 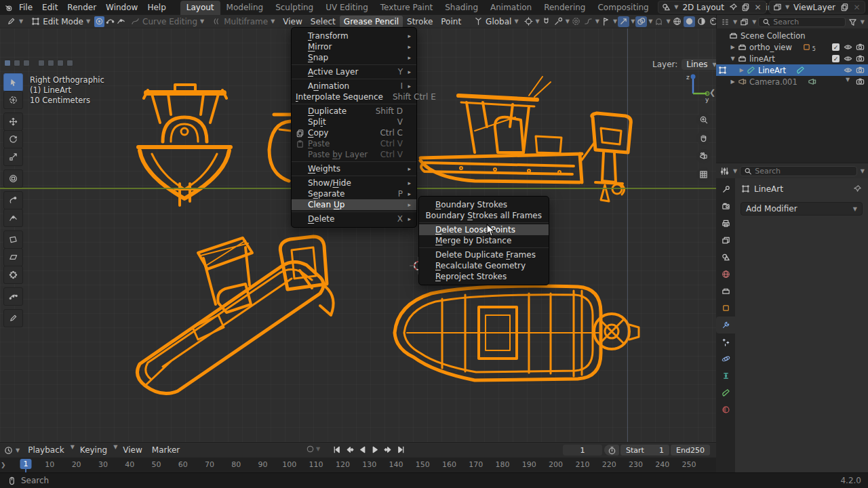 I want to click on tool-annotate, so click(x=14, y=319).